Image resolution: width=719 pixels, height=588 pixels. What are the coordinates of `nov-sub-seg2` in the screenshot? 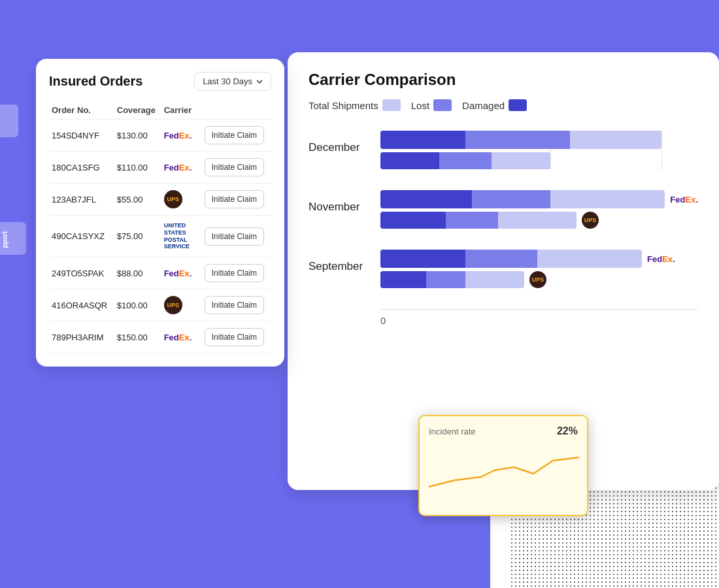 It's located at (472, 220).